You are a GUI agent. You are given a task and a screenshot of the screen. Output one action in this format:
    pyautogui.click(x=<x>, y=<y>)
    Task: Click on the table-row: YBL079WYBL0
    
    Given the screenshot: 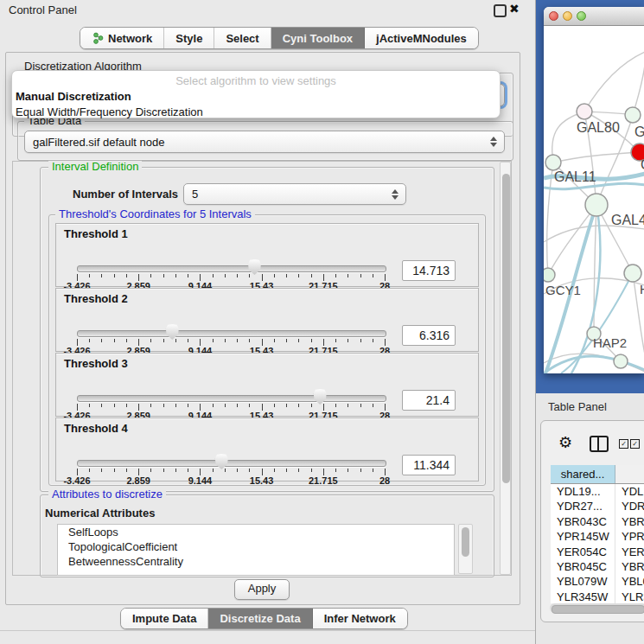 What is the action you would take?
    pyautogui.click(x=597, y=581)
    